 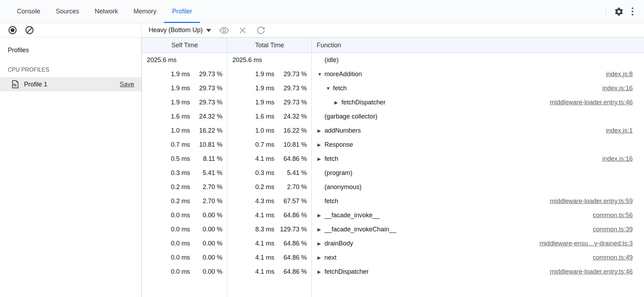 What do you see at coordinates (393, 257) in the screenshot?
I see `table-row: 0.0 ms0.00 %4.1 ms64.86 %▶nextcommon.ts:…` at bounding box center [393, 257].